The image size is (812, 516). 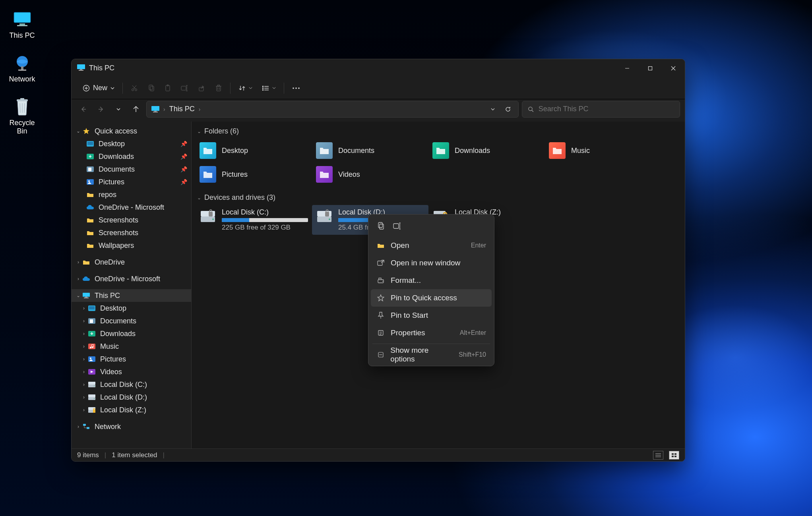 I want to click on address-dropdown, so click(x=493, y=109).